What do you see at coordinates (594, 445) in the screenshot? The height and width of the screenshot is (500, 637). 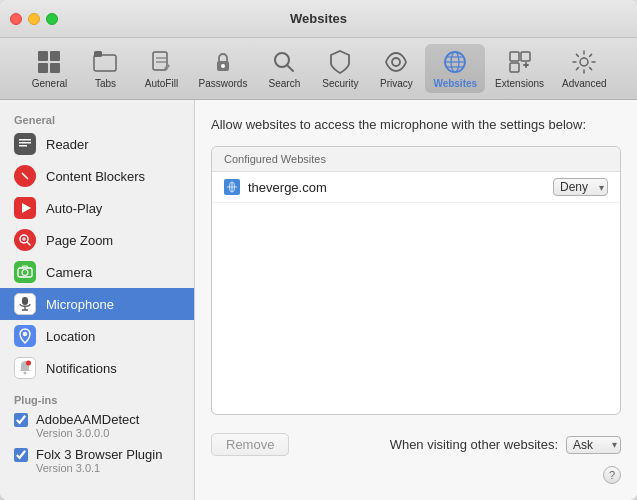 I see `visiting-select-wrapper: Ask Deny Allow` at bounding box center [594, 445].